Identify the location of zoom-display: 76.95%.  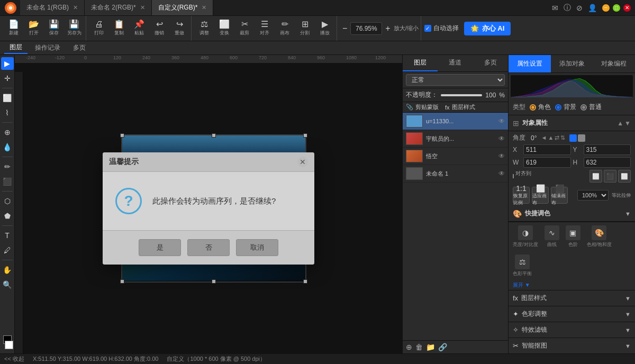
(366, 29).